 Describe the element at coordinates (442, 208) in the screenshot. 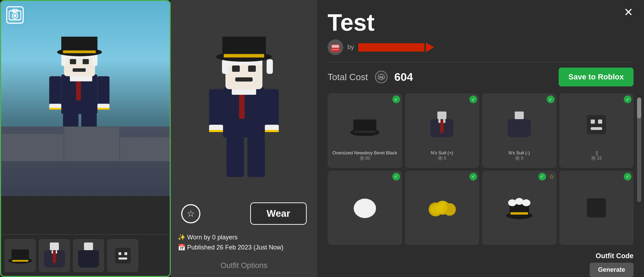

I see `item-inner-coins` at that location.